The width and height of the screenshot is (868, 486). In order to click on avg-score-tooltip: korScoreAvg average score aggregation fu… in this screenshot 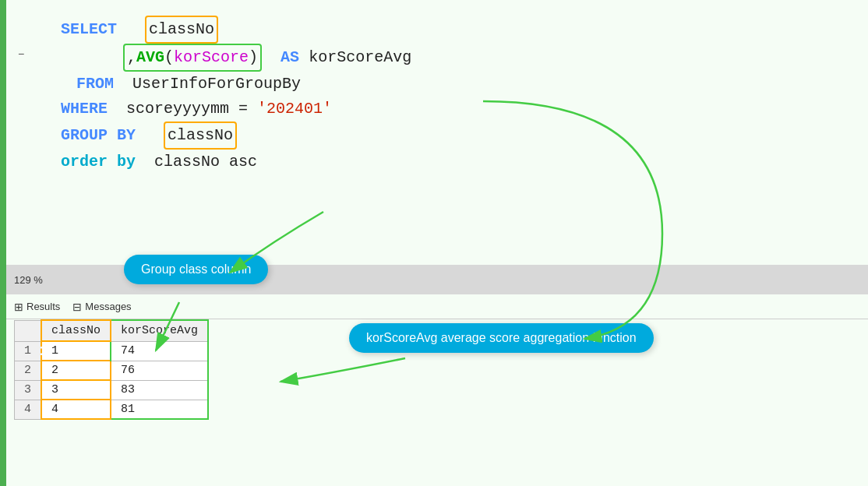, I will do `click(502, 338)`.